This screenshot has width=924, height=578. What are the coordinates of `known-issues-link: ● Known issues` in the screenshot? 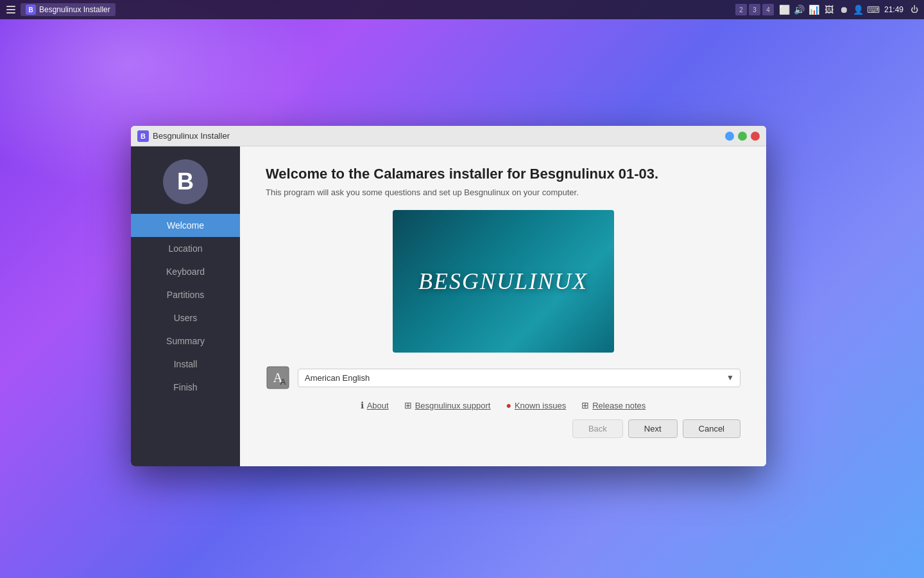 It's located at (536, 405).